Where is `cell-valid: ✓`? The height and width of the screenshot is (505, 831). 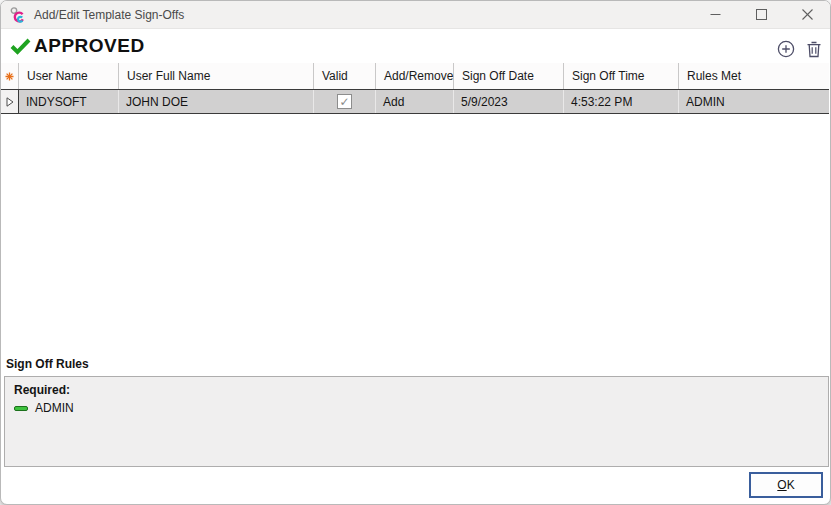
cell-valid: ✓ is located at coordinates (345, 102).